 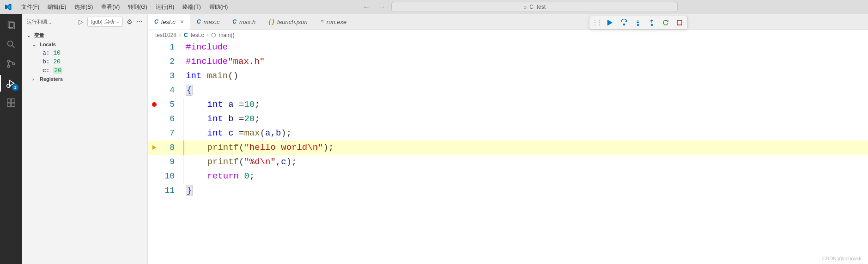 I want to click on grip-icon: ⋮⋮, so click(x=597, y=23).